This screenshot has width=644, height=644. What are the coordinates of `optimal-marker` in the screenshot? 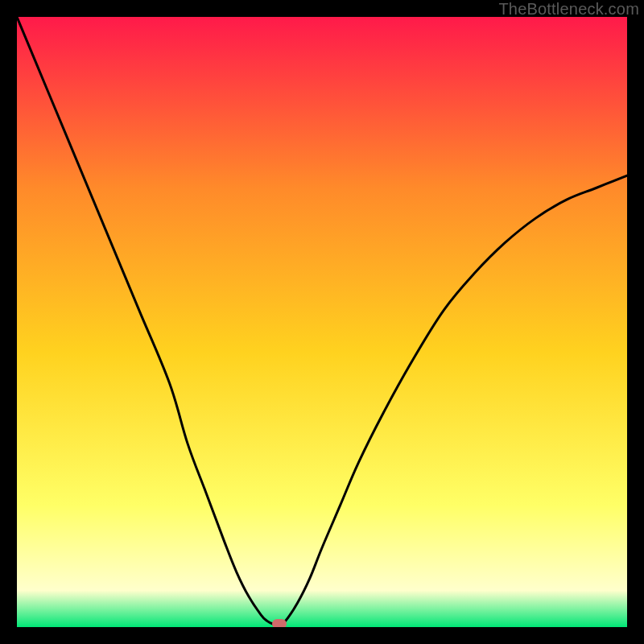 It's located at (279, 623).